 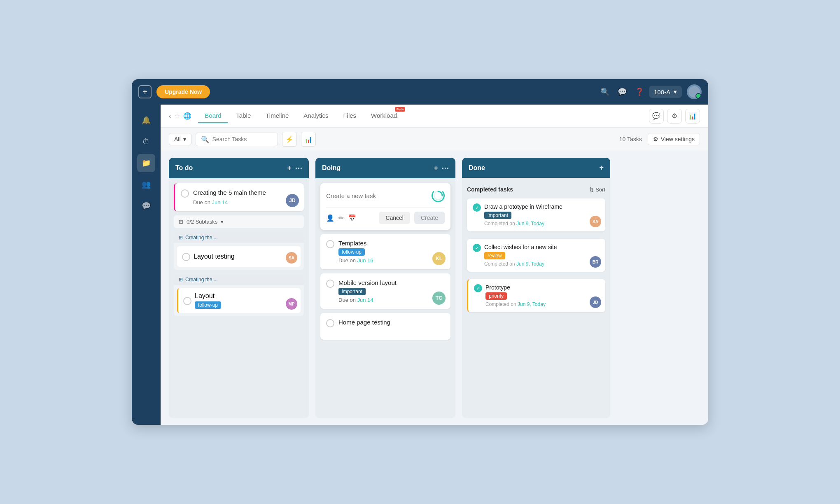 I want to click on subtask-card-2: Layout follow-up MP, so click(x=239, y=301).